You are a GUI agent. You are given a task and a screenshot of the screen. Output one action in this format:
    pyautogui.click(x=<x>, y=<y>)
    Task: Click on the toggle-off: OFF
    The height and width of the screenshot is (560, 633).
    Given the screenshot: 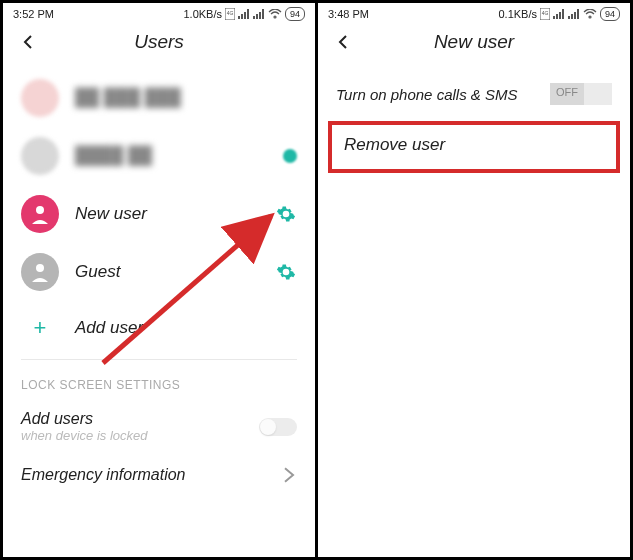 What is the action you would take?
    pyautogui.click(x=581, y=94)
    